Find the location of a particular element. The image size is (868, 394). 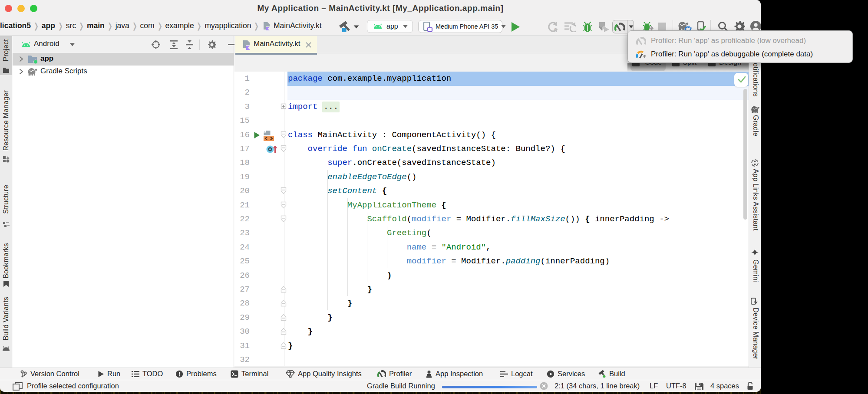

svg-text: A is located at coordinates (555, 30).